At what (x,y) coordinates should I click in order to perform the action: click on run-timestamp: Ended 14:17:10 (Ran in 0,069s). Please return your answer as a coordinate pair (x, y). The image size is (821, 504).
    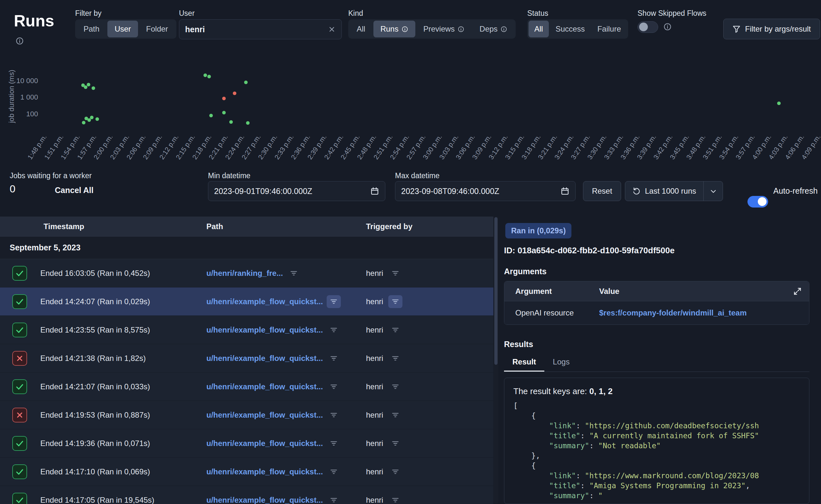
    Looking at the image, I should click on (95, 472).